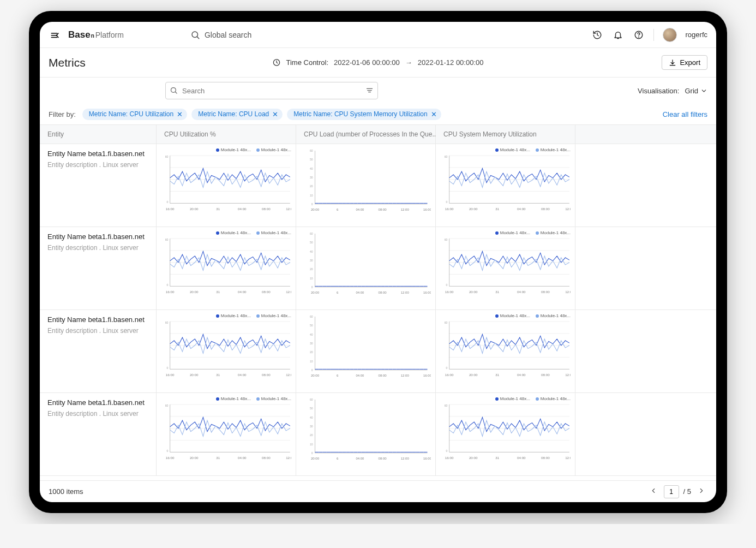 The image size is (756, 548). I want to click on notifications-button, so click(618, 35).